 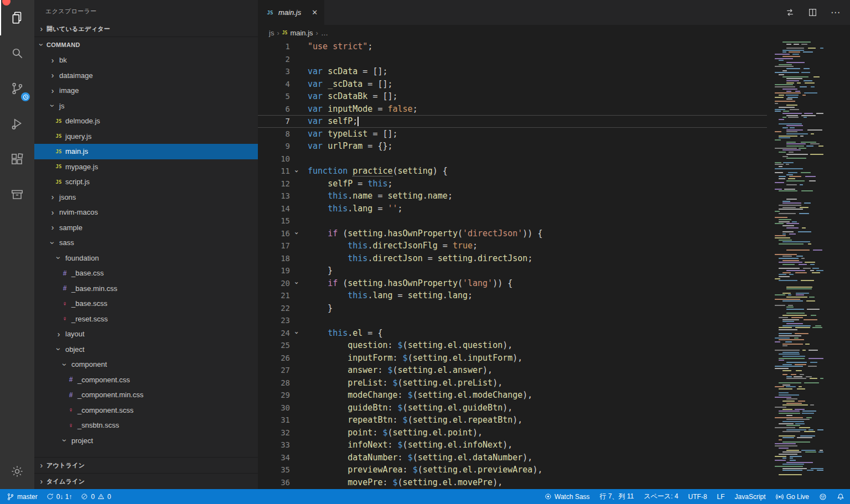 I want to click on go-live-button: Go Live, so click(x=792, y=497).